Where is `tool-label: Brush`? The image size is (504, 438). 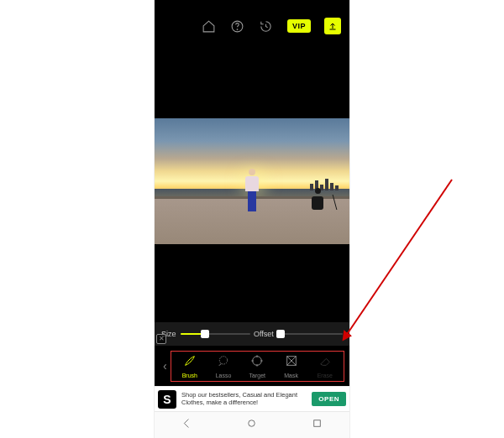
tool-label: Brush is located at coordinates (190, 376).